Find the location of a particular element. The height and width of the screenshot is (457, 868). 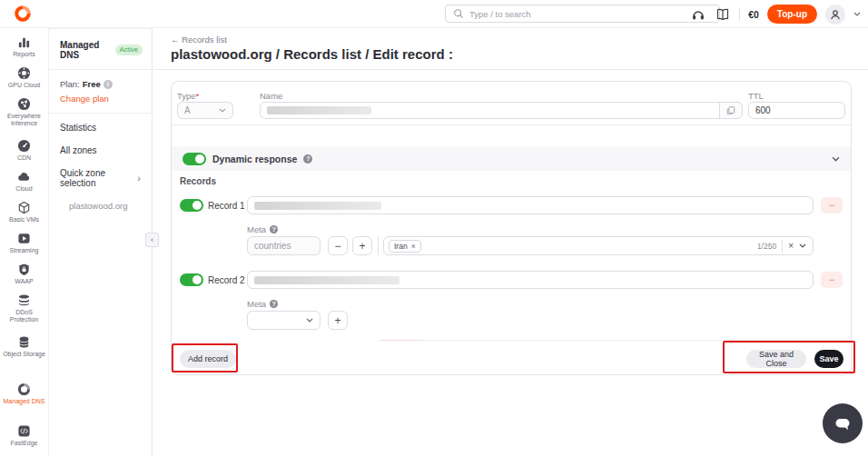

dns-swirl-icon is located at coordinates (24, 389).